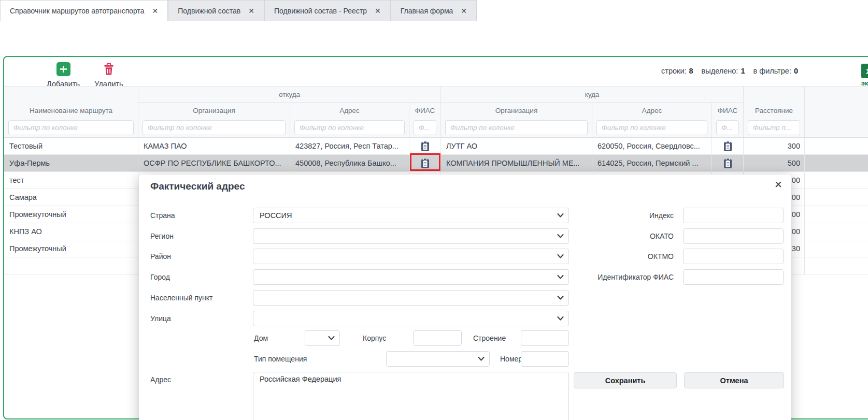 The width and height of the screenshot is (868, 420). I want to click on cell-route-name: Уфа-Пермь, so click(72, 163).